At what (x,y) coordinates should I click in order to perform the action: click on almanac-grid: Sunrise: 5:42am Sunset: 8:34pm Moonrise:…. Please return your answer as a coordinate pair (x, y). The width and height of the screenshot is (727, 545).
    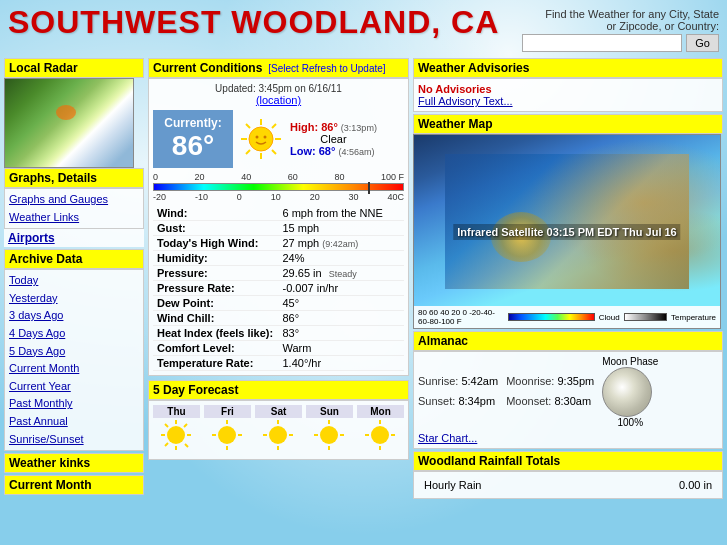
    Looking at the image, I should click on (568, 392).